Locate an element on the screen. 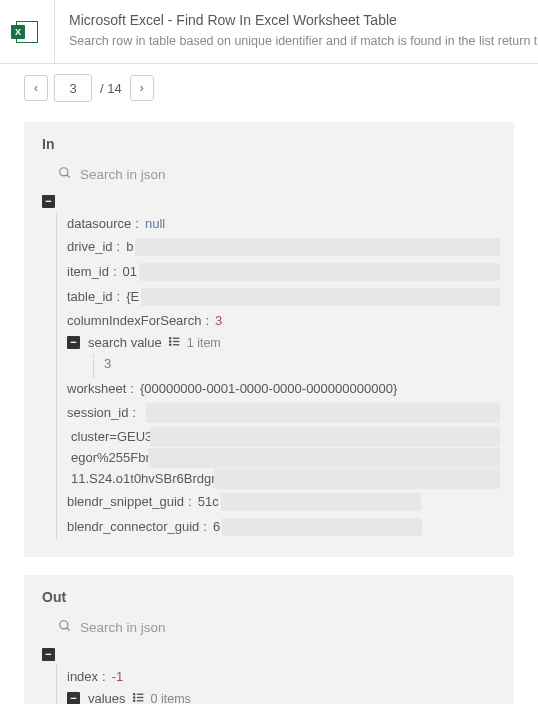 Image resolution: width=538 pixels, height=704 pixels. header-text: Microsoft Excel - Find Row In Excel Work… is located at coordinates (296, 32).